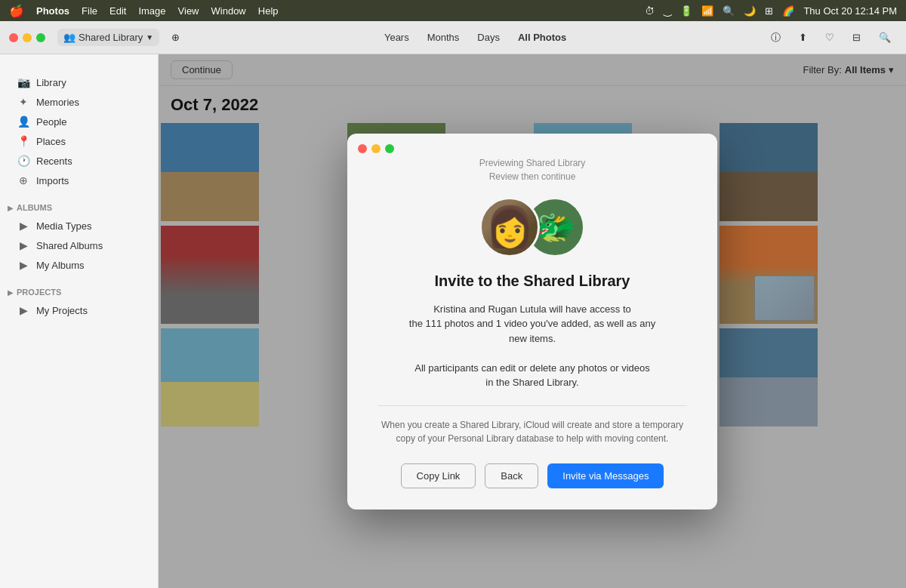 The width and height of the screenshot is (906, 588). I want to click on modal-buttons: Copy Link Back Invite via Messages, so click(532, 476).